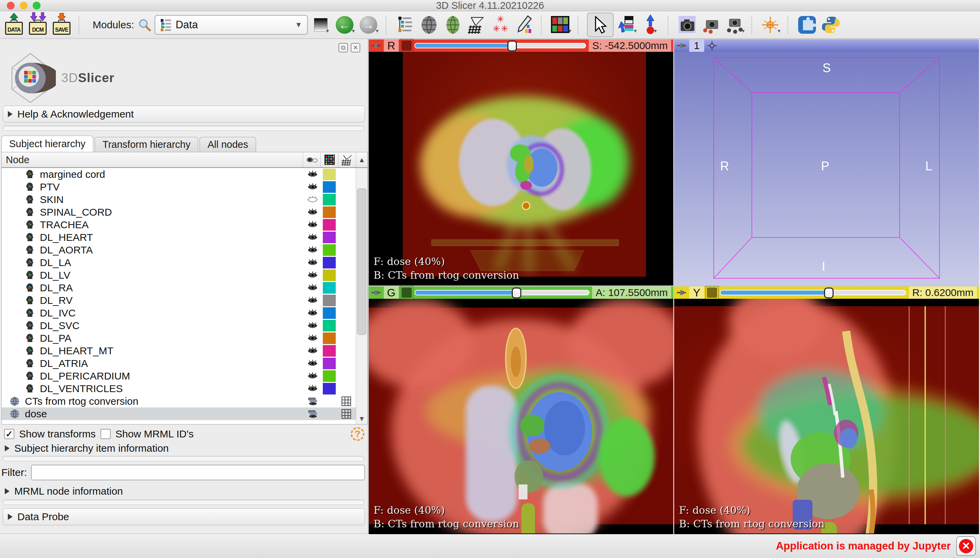 This screenshot has height=558, width=980. I want to click on yellow-slice-offset: R: 0.6200mm, so click(943, 293).